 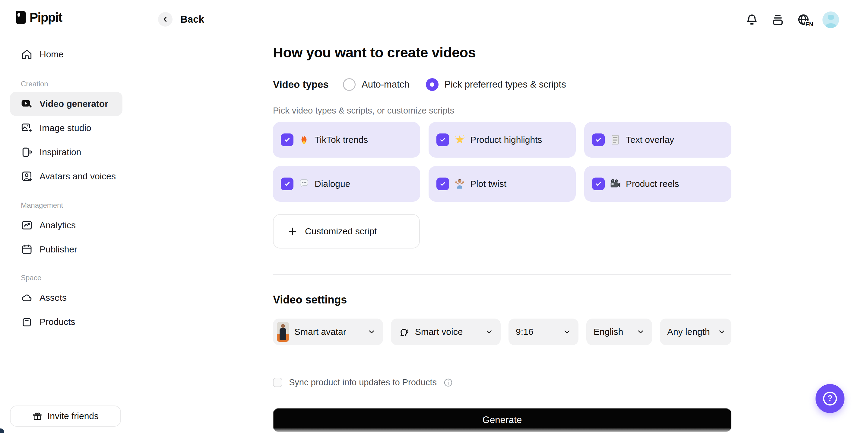 I want to click on sync-checkbox-unchecked, so click(x=278, y=382).